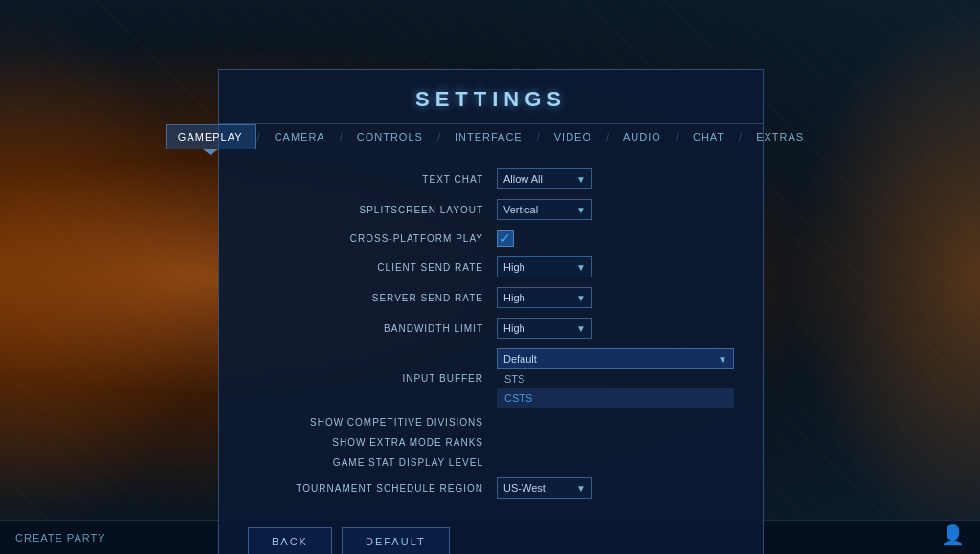 Image resolution: width=980 pixels, height=554 pixels. Describe the element at coordinates (491, 267) in the screenshot. I see `setting-row-3: CLIENT SEND RATEHigh▼` at that location.